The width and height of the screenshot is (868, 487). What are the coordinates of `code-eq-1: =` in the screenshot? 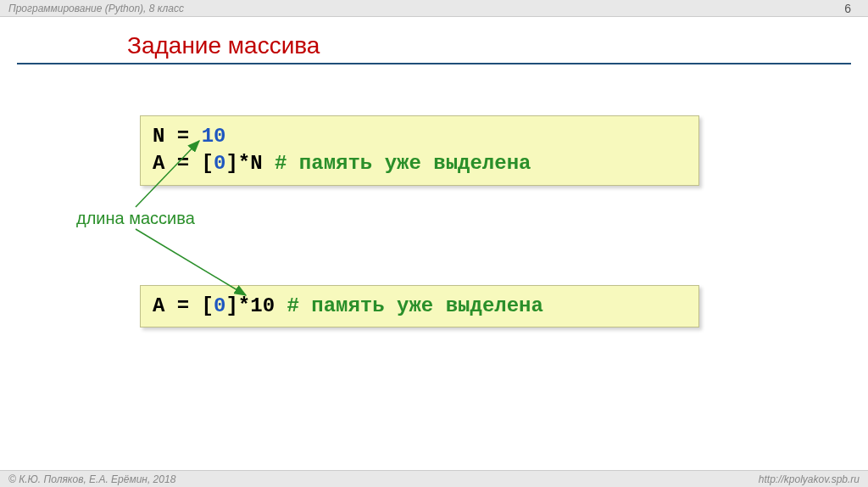 It's located at (183, 136).